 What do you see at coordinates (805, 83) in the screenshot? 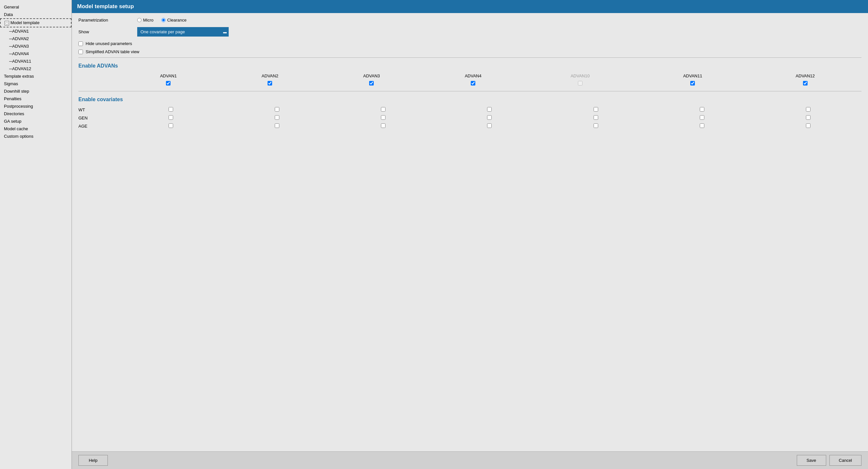
I see `advan-checkbox-advan12` at bounding box center [805, 83].